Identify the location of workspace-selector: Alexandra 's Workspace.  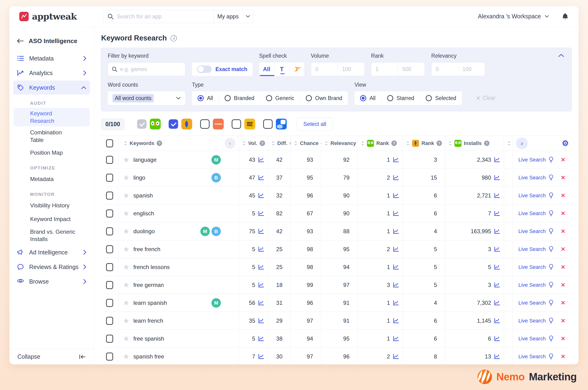
(513, 16).